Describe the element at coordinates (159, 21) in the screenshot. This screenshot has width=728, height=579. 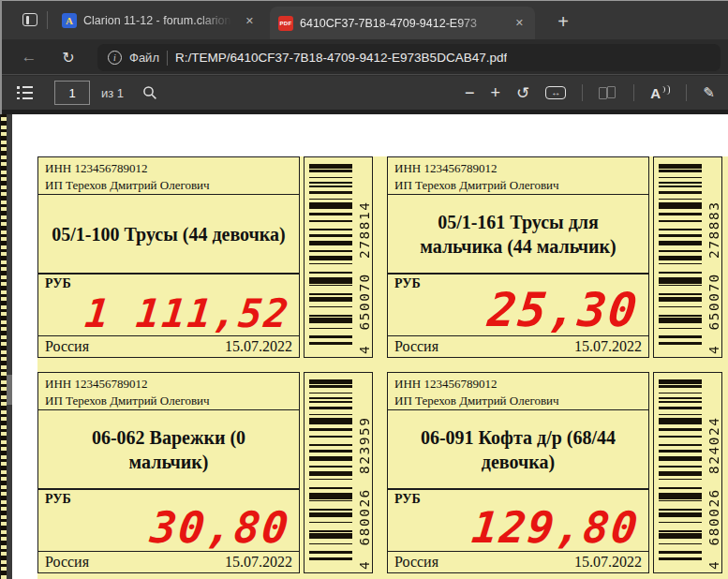
I see `tab-title: Clarion 11-12 - forum.clarionlife.` at that location.